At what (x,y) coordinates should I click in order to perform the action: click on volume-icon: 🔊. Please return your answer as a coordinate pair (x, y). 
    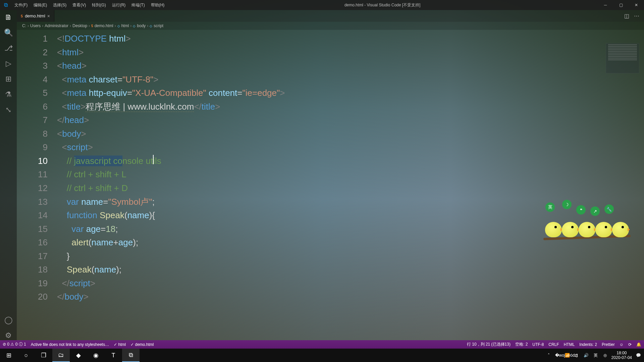
    Looking at the image, I should click on (586, 355).